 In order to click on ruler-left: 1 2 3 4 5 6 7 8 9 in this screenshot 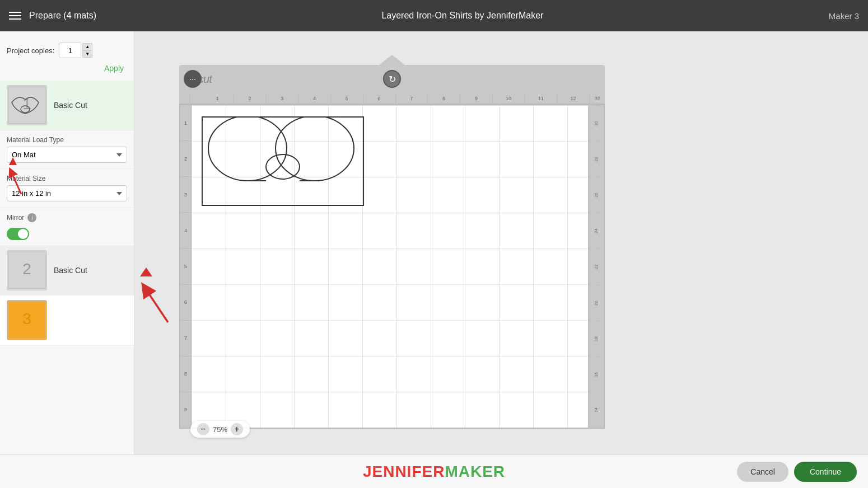, I will do `click(186, 266)`.